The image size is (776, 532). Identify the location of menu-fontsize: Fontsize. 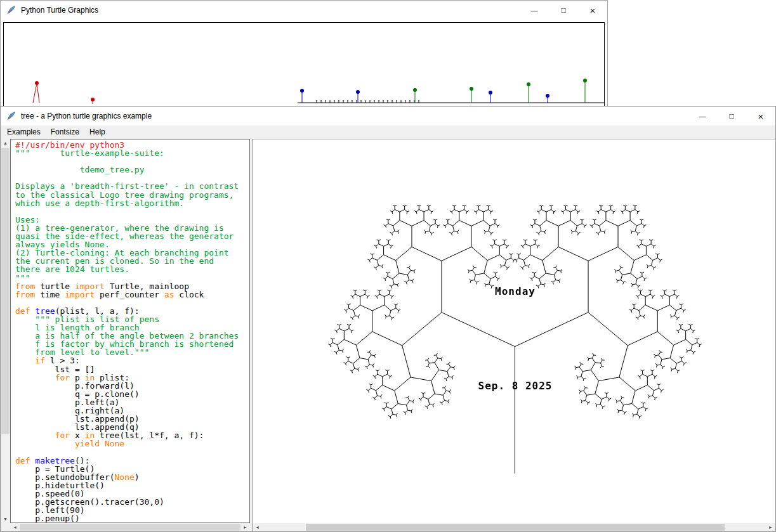
(65, 132).